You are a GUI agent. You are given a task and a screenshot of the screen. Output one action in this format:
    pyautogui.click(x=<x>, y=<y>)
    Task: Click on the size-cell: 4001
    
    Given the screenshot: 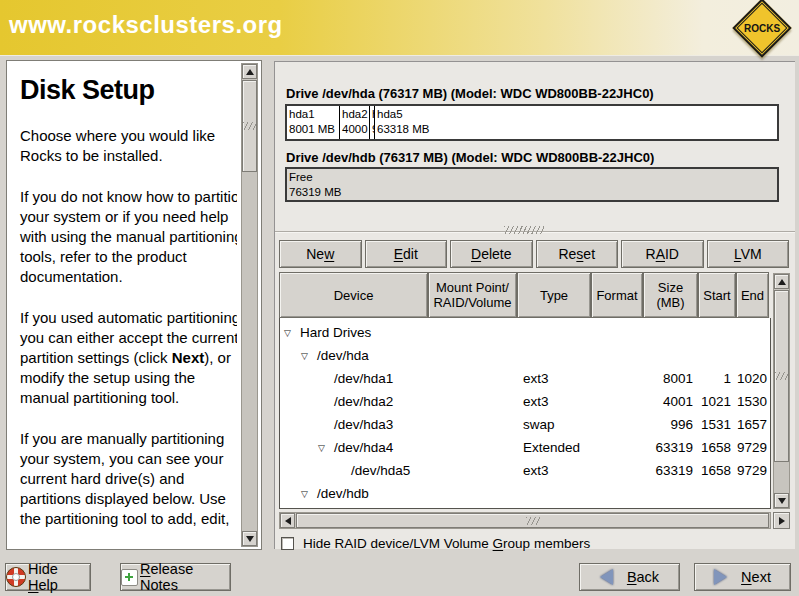 What is the action you would take?
    pyautogui.click(x=672, y=402)
    